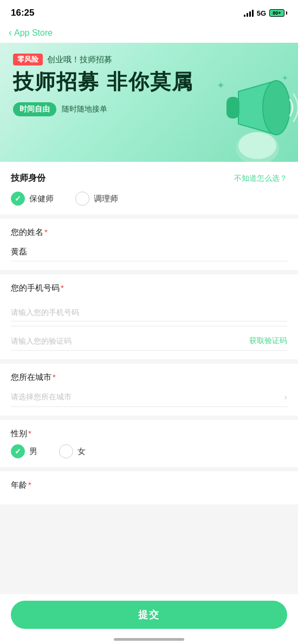 The width and height of the screenshot is (298, 644). What do you see at coordinates (81, 451) in the screenshot?
I see `radio-label-female: 女` at bounding box center [81, 451].